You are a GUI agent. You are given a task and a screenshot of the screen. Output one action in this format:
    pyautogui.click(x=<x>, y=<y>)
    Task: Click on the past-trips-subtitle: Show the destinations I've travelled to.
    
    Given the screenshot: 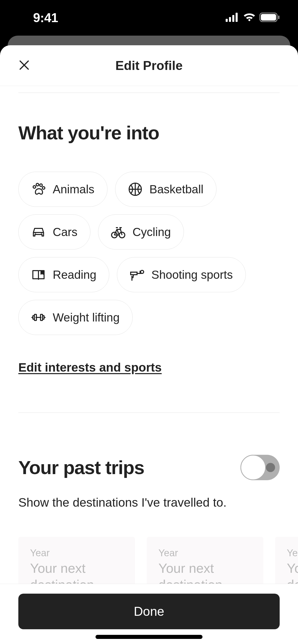 What is the action you would take?
    pyautogui.click(x=149, y=503)
    